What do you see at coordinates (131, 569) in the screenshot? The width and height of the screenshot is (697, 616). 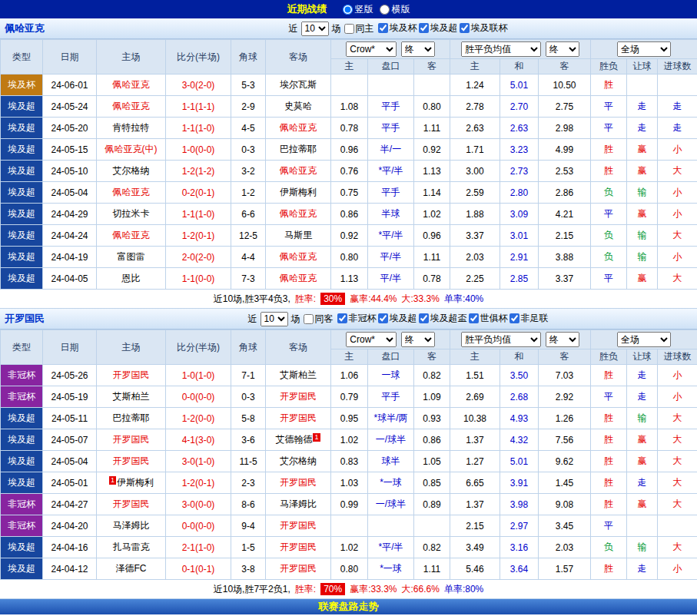 I see `home-team-cell: 泽德FC` at bounding box center [131, 569].